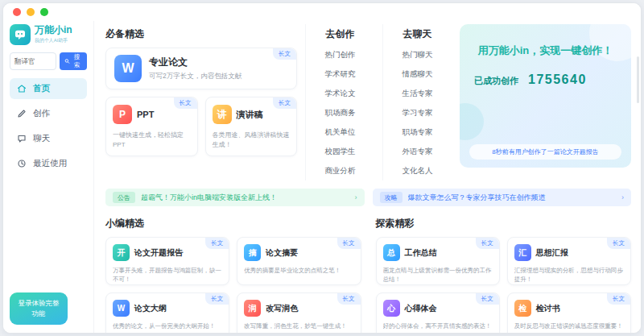  I want to click on clock-icon, so click(22, 164).